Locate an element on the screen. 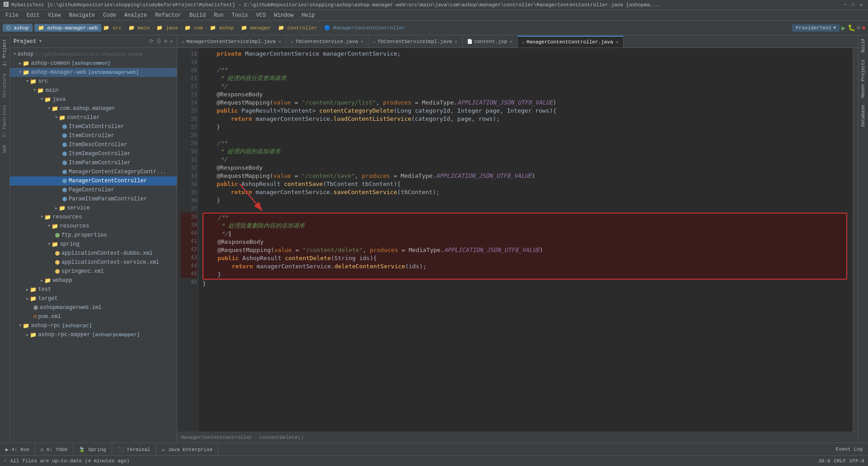 The image size is (868, 466). tab-tbcontentserviceimpl: ☕ TbContentServiceImpl.java ✕ is located at coordinates (415, 42).